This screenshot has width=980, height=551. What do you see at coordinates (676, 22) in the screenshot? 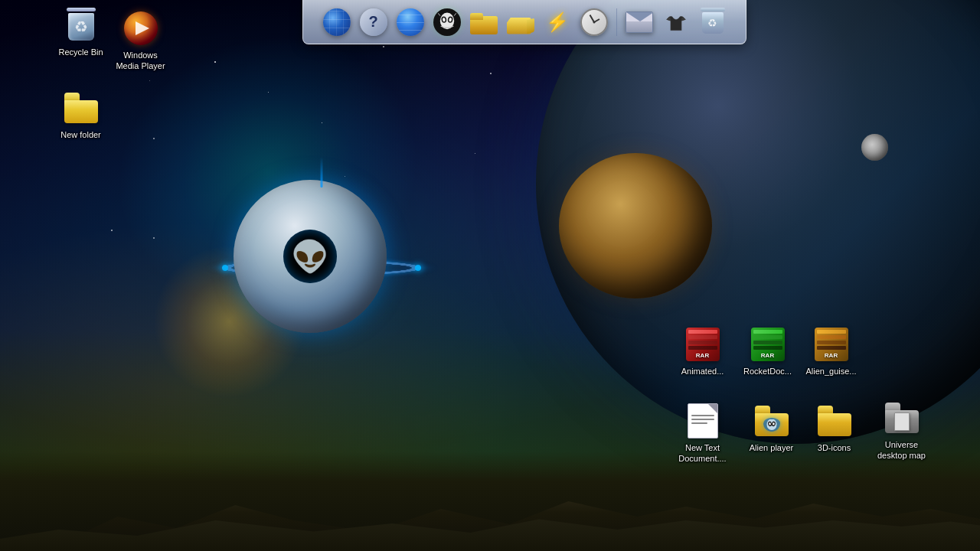
I see `tshirt-icon` at bounding box center [676, 22].